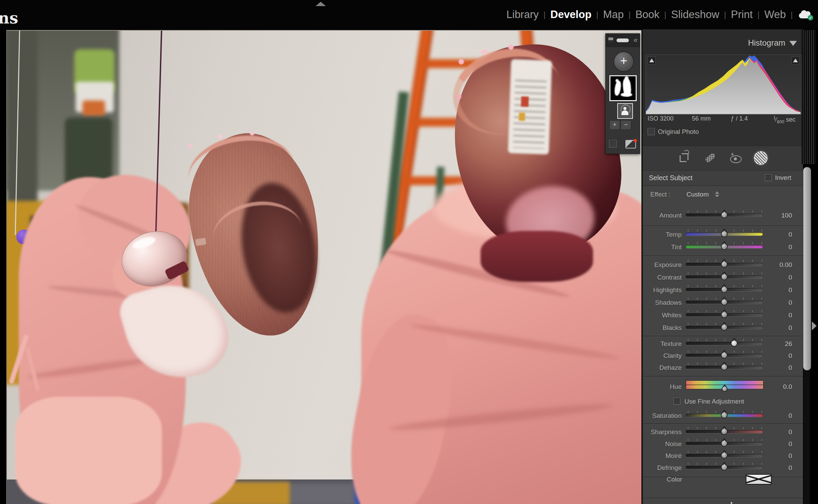 Image resolution: width=818 pixels, height=504 pixels. Describe the element at coordinates (780, 356) in the screenshot. I see `clarity-value: 0` at that location.